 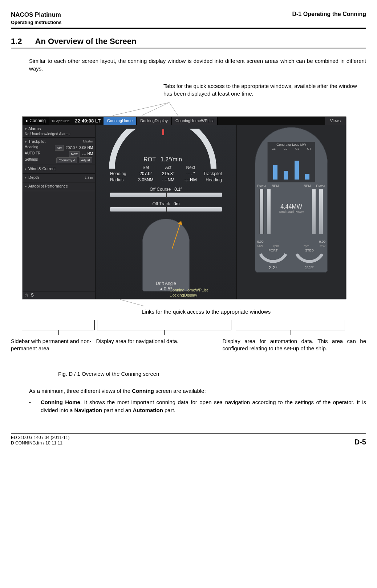 I want to click on sidebar-autopilot-perf: ▸Autopilot Performance, so click(x=59, y=187).